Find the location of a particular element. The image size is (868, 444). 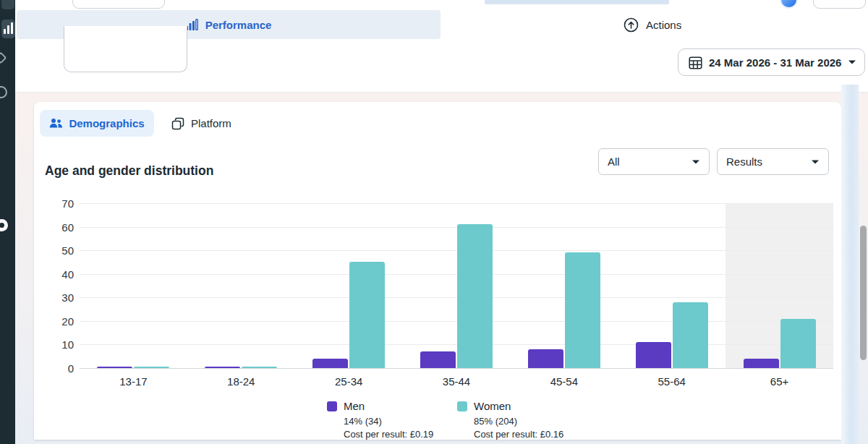

tab-demographics: Demographics is located at coordinates (97, 123).